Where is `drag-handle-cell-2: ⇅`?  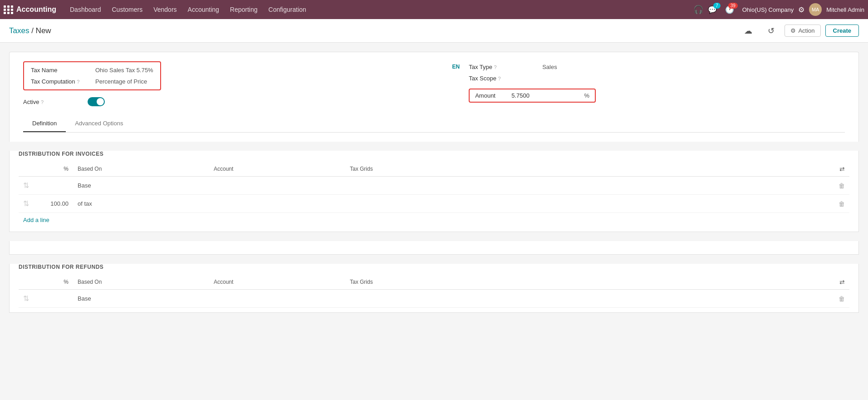
drag-handle-cell-2: ⇅ is located at coordinates (28, 204).